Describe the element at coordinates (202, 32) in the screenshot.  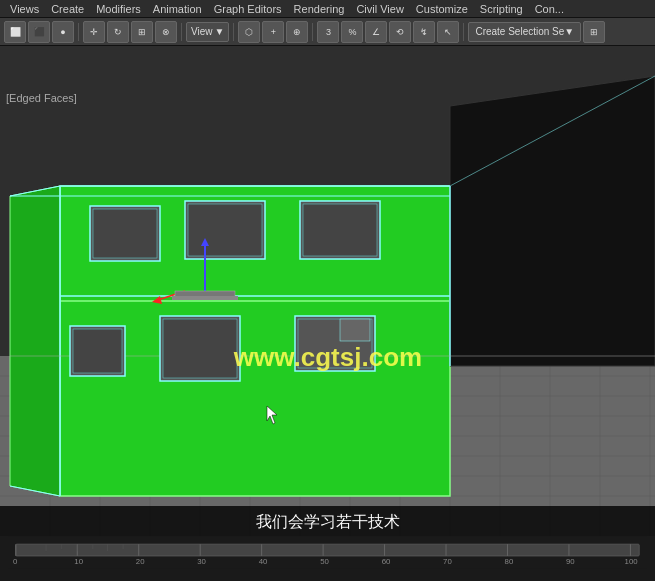
I see `view-label: View` at that location.